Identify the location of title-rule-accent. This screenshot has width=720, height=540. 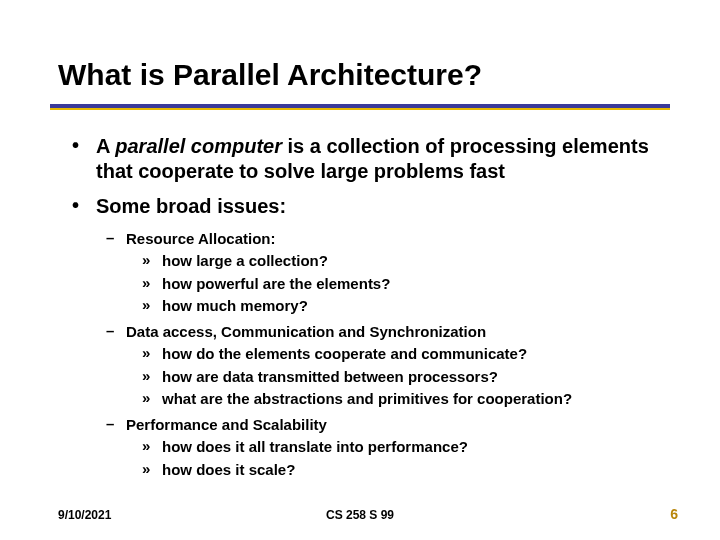
(360, 109).